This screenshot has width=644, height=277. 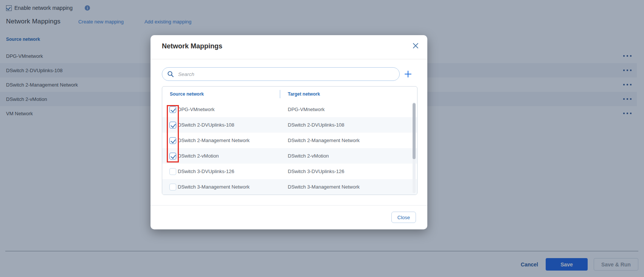 I want to click on source-cell: DSwitch 2-vMotion, so click(x=221, y=156).